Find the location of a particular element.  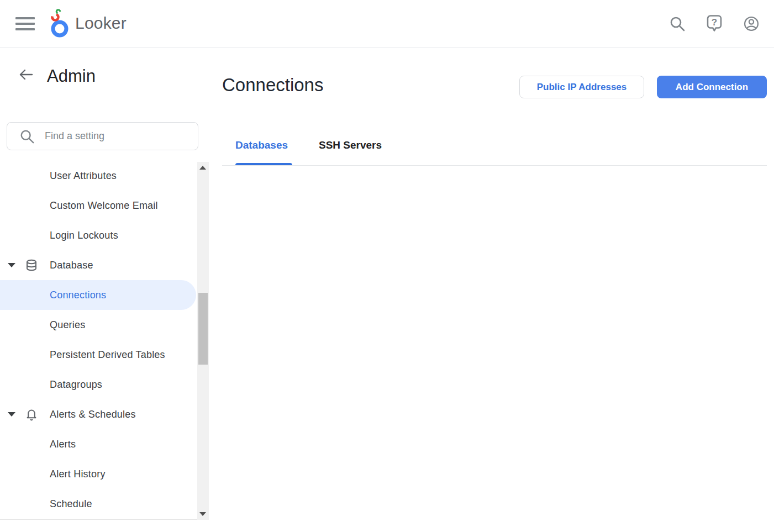

looker-logo: Looker is located at coordinates (87, 23).